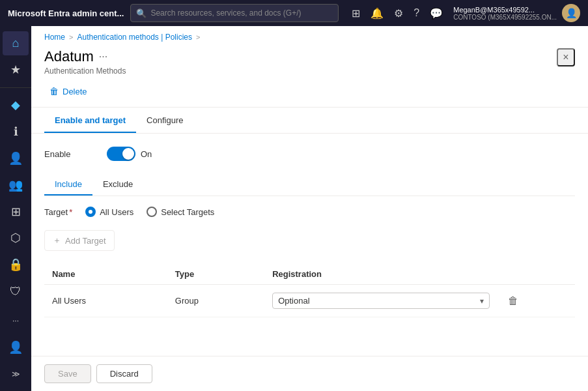  Describe the element at coordinates (381, 301) in the screenshot. I see `registration-dropdown: Optional ▾` at that location.